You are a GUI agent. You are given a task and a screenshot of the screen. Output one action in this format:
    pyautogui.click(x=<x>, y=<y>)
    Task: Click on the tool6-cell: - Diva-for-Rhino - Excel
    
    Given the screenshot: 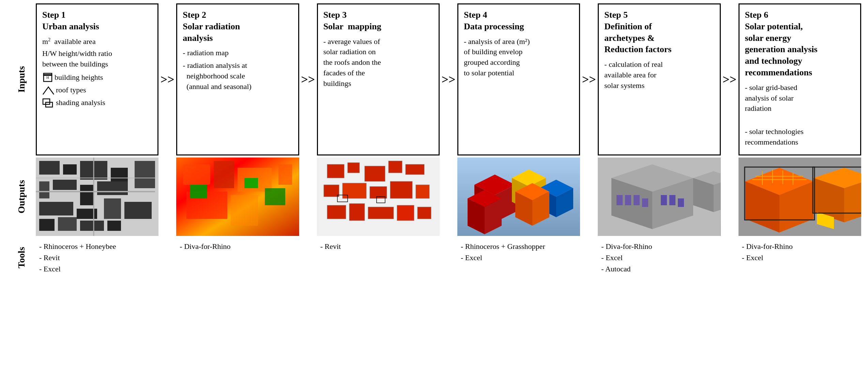 What is the action you would take?
    pyautogui.click(x=800, y=252)
    